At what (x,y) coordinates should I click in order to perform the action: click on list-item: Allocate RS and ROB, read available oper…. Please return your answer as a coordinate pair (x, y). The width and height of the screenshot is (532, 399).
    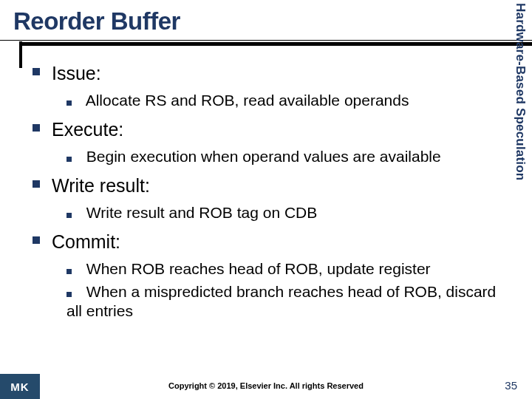
    Looking at the image, I should click on (284, 100).